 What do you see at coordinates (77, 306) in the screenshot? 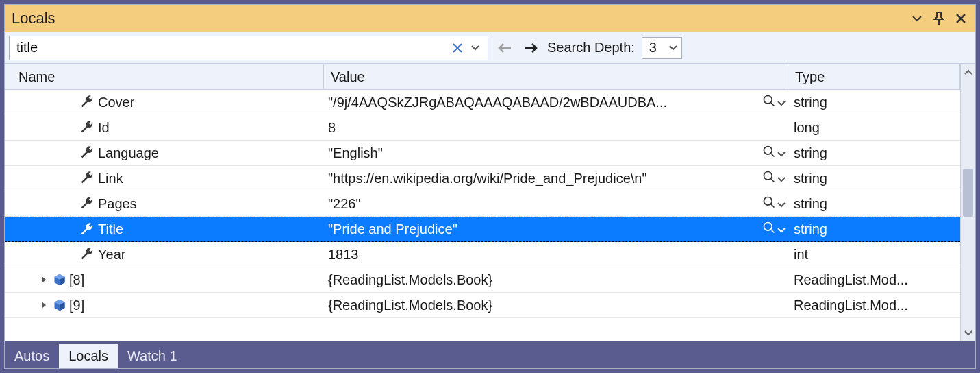
I see `variable-name: [9]` at bounding box center [77, 306].